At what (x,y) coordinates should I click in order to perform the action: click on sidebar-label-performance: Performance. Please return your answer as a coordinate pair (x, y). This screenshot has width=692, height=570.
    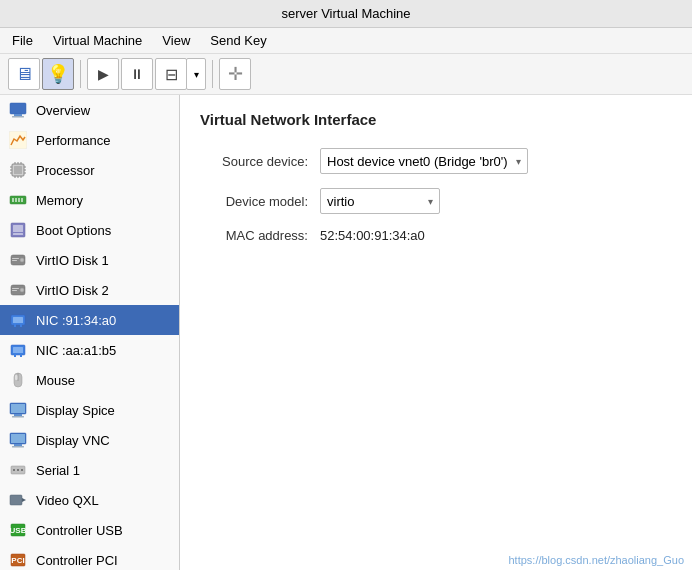
    Looking at the image, I should click on (73, 140).